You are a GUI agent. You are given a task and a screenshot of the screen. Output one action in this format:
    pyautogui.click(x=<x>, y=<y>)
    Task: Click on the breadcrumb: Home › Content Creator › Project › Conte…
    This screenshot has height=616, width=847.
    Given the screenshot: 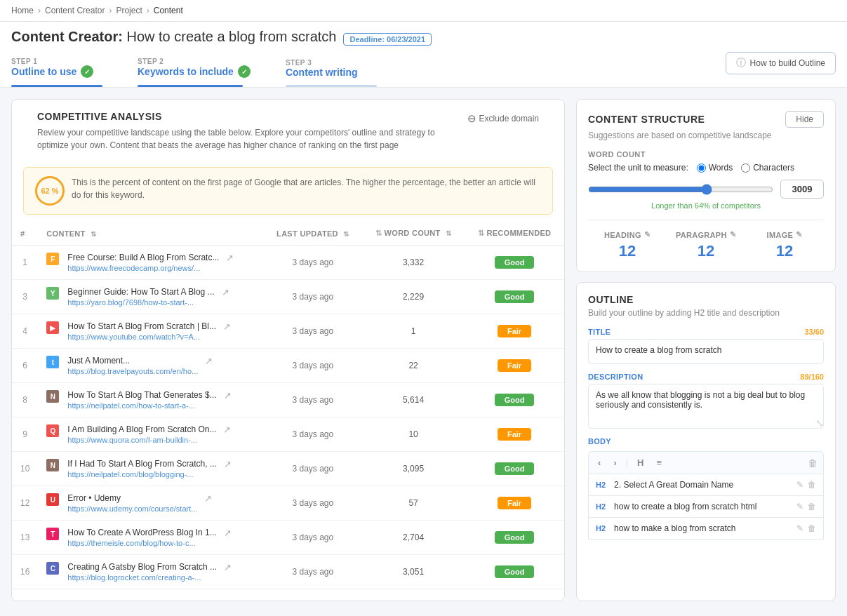 What is the action you would take?
    pyautogui.click(x=424, y=11)
    